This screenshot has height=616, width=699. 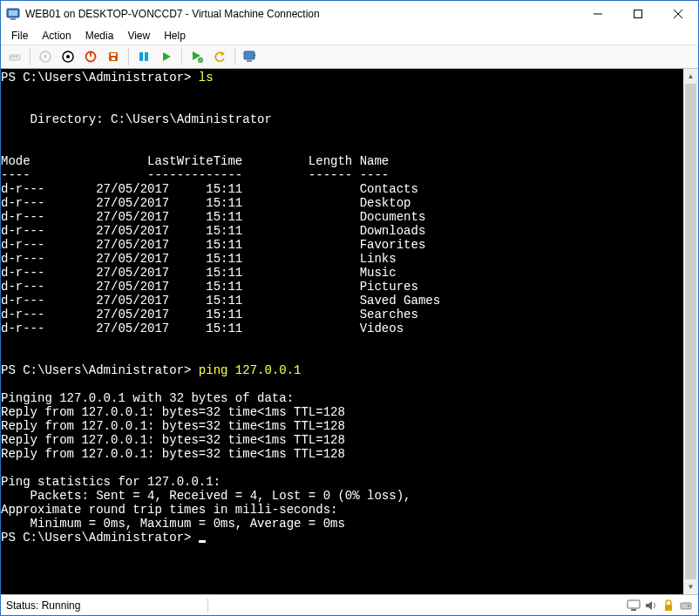 I want to click on lock-icon, so click(x=668, y=606).